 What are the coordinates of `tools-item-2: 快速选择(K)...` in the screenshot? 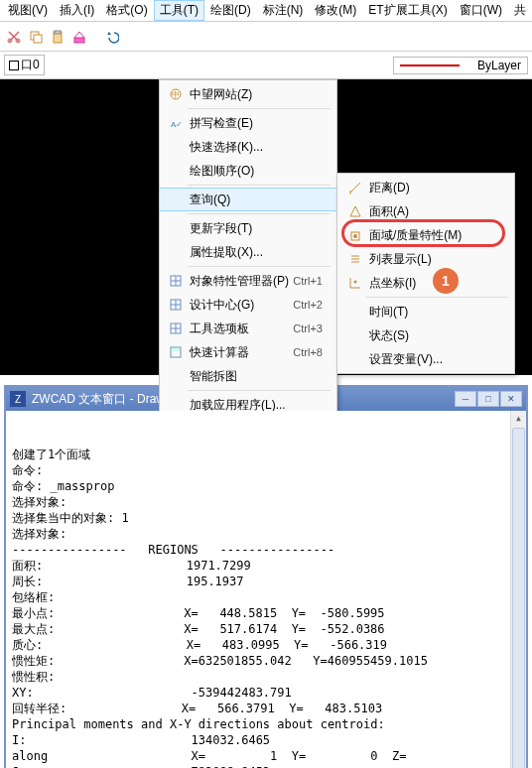 It's located at (248, 147).